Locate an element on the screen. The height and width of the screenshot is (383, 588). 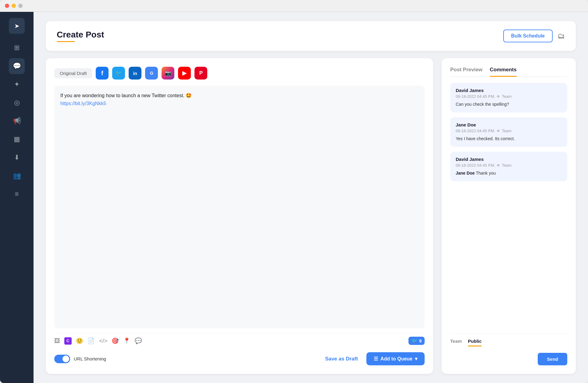
add-queue-label: Add to Queue is located at coordinates (396, 359).